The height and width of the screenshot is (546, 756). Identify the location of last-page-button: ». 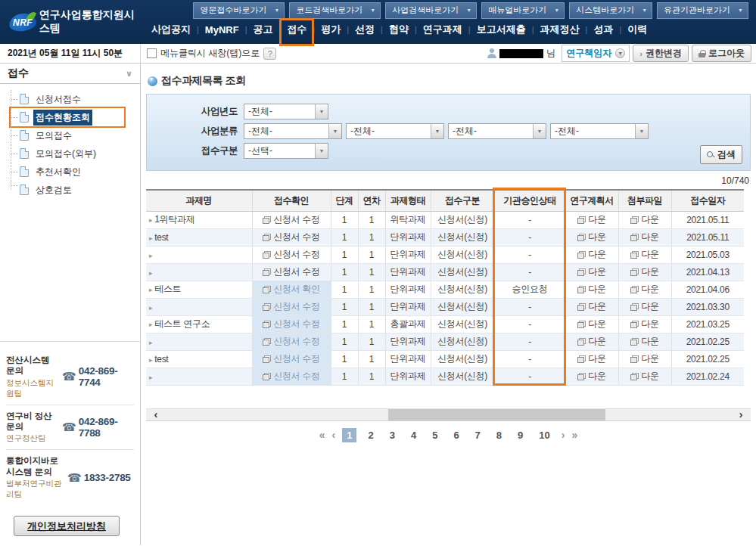
(574, 435).